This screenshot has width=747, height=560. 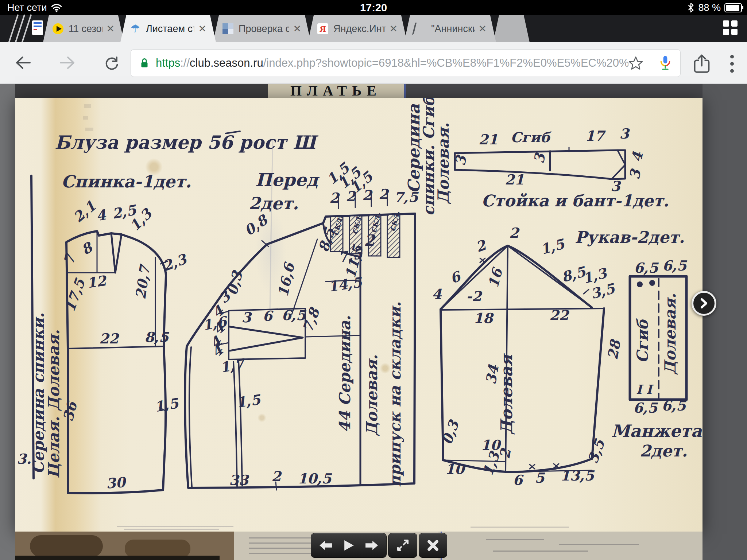 What do you see at coordinates (144, 63) in the screenshot?
I see `lock-icon` at bounding box center [144, 63].